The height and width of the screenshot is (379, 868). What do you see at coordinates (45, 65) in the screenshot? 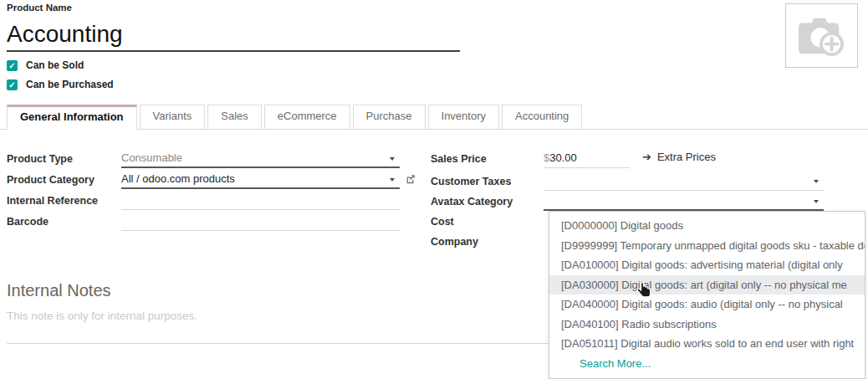
I see `checkbox-can-be-sold: ✓ Can be Sold` at bounding box center [45, 65].